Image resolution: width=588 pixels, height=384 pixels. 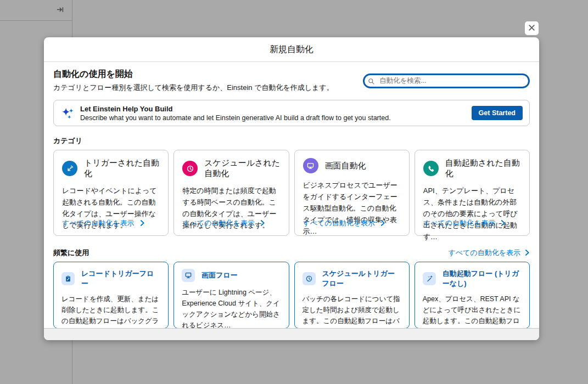 What do you see at coordinates (220, 275) in the screenshot?
I see `tile-title: 画面フロー` at bounding box center [220, 275].